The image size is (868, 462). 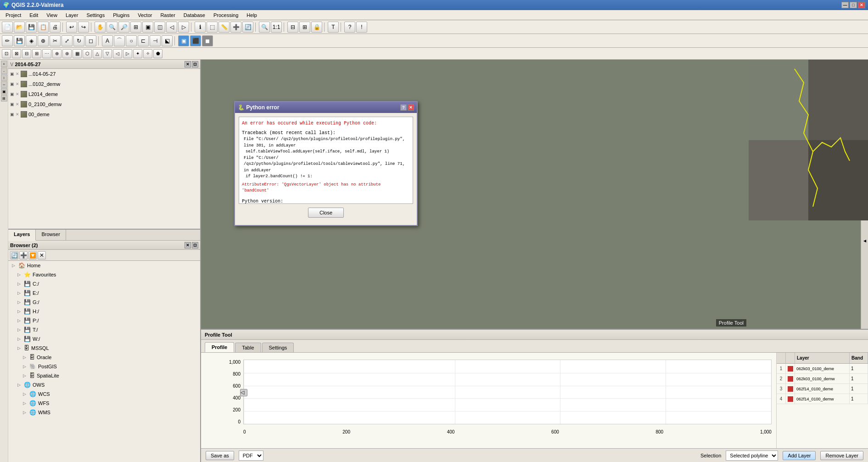 I want to click on vert-btn-4: ↔, so click(x=4, y=85).